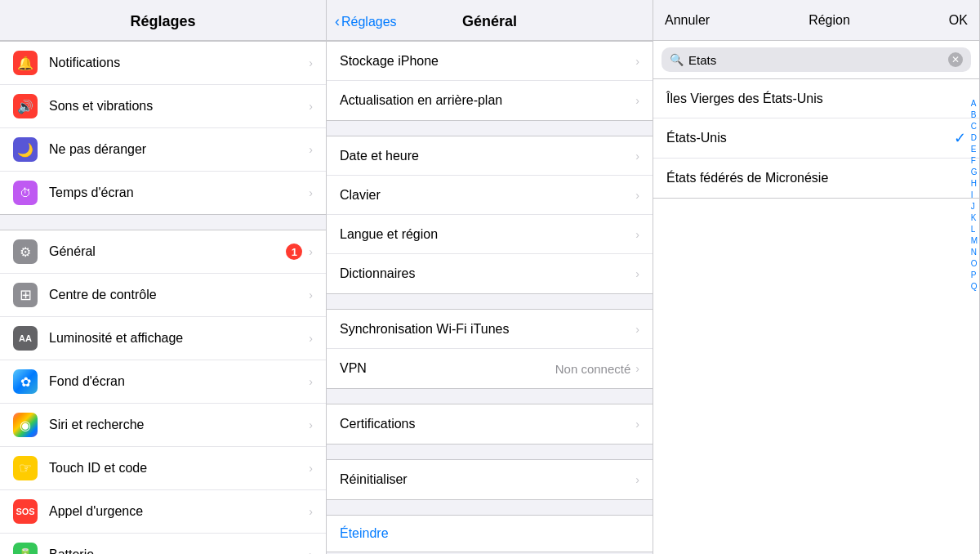 This screenshot has width=980, height=554. What do you see at coordinates (490, 215) in the screenshot?
I see `mid-group-2: Date et heure › Clavier › Langue et régi…` at bounding box center [490, 215].